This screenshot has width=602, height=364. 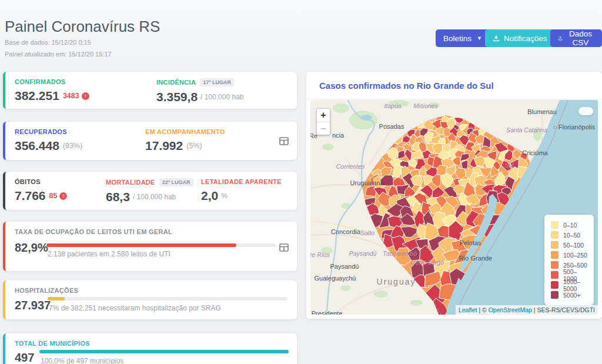 I want to click on legend-row: 0–10, so click(x=570, y=225).